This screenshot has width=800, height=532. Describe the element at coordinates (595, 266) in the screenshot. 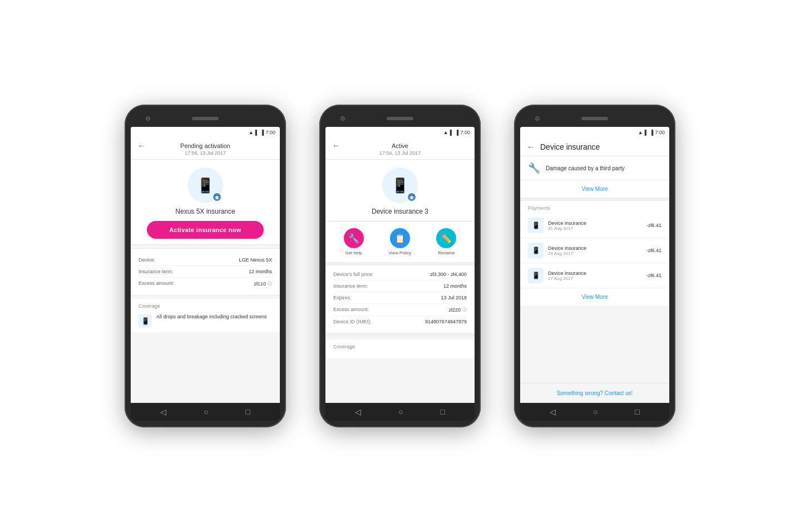

I see `phone-3: ▲ ▌ ▐ 7:00 ← Device insurance 🔧 Damage c…` at that location.